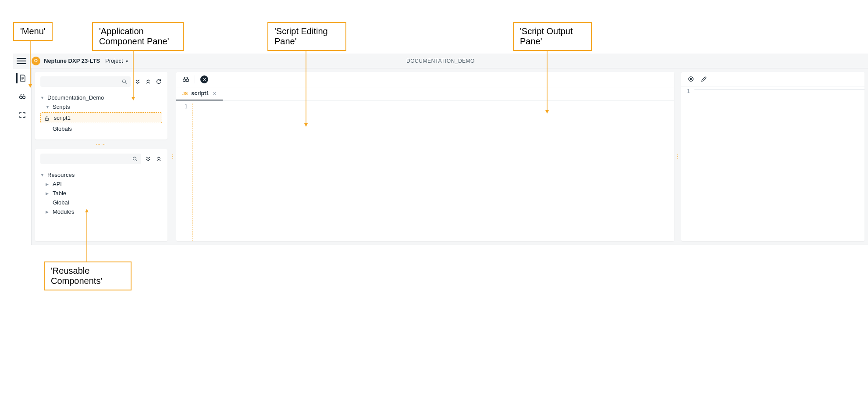 The image size is (868, 394). I want to click on callout-editing-pane: 'Script Editing Pane', so click(307, 36).